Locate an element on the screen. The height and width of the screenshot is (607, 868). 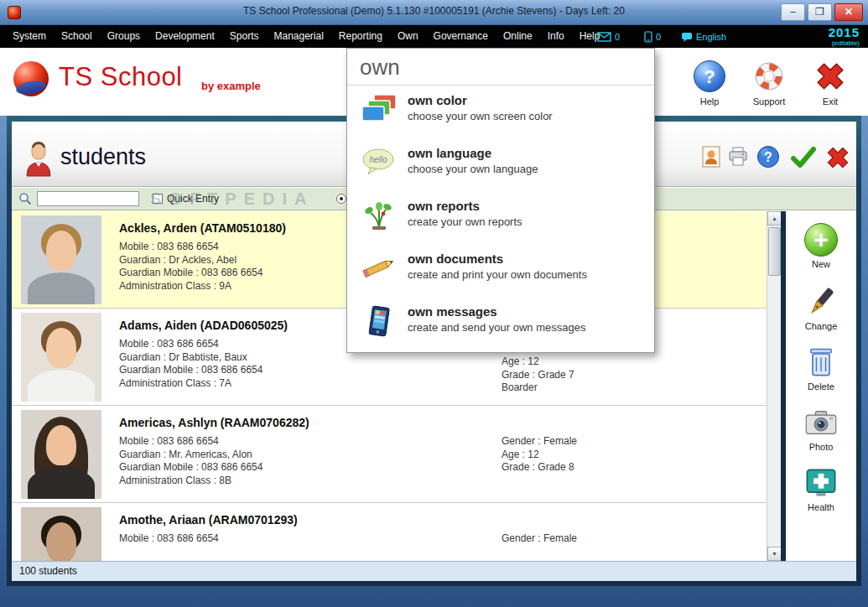
support-button: Support is located at coordinates (769, 84).